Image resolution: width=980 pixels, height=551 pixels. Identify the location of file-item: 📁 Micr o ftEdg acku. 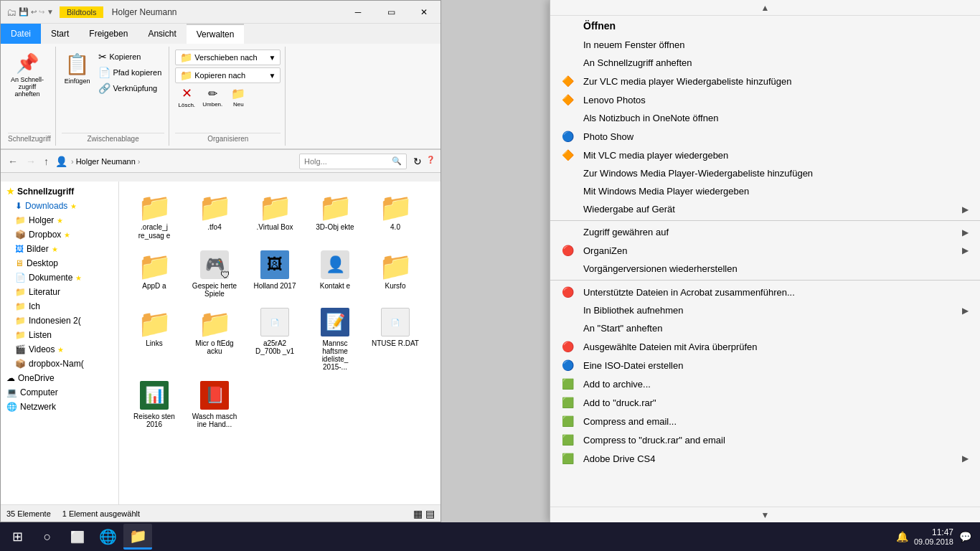
(215, 339).